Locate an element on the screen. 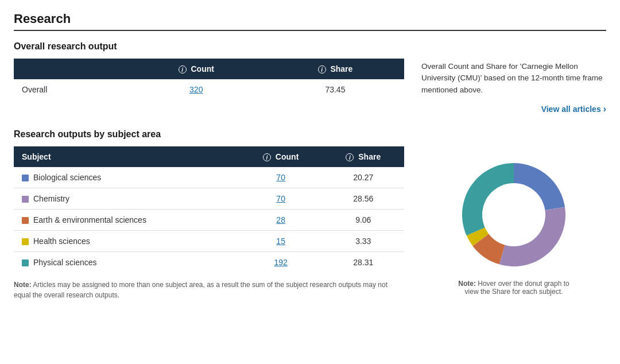  subjects-col-count: i Count is located at coordinates (281, 157).